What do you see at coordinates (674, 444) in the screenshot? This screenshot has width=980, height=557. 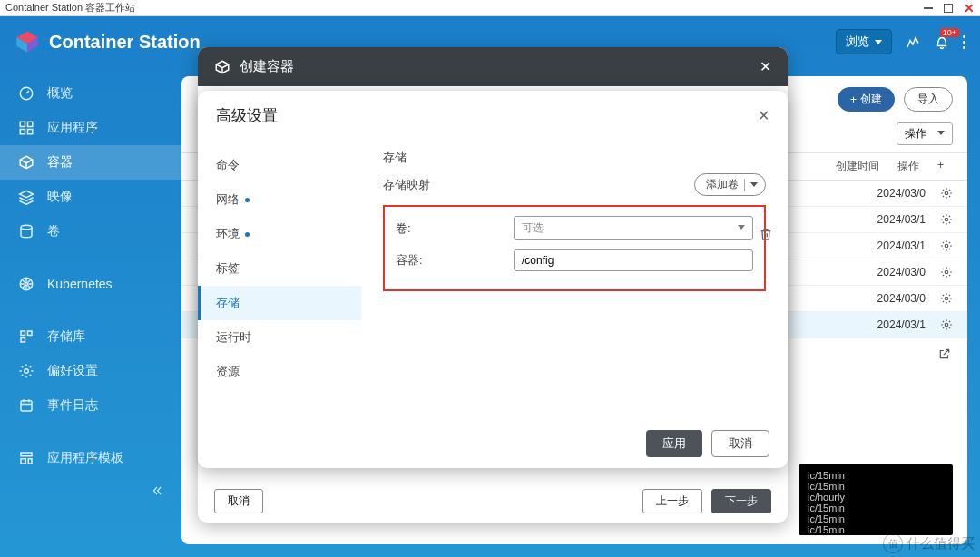 I see `apply-button: 应用` at bounding box center [674, 444].